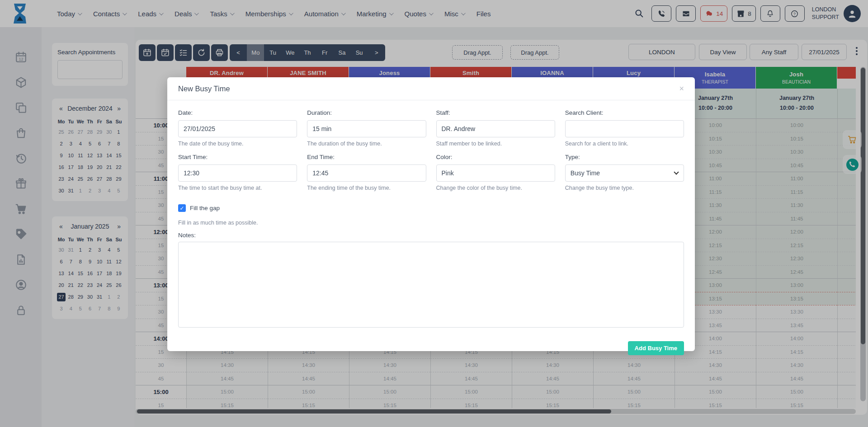  Describe the element at coordinates (495, 188) in the screenshot. I see `field-helper: Change the color of the busy time.` at that location.